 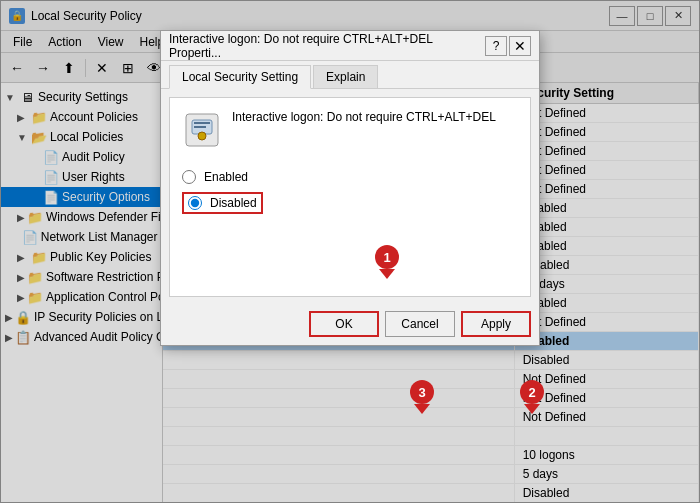 What do you see at coordinates (327, 46) in the screenshot?
I see `dialog-title: Interactive logon: Do not require CTRL+A…` at bounding box center [327, 46].